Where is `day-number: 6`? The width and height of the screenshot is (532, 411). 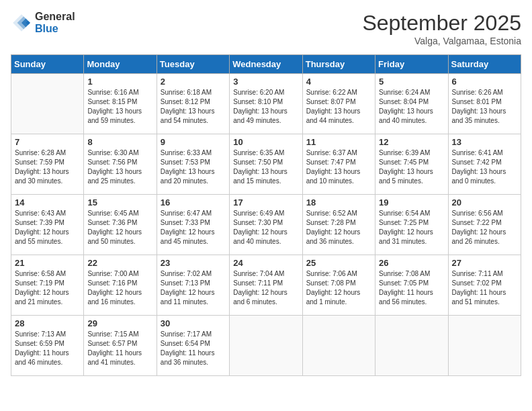 day-number: 6 is located at coordinates (485, 82).